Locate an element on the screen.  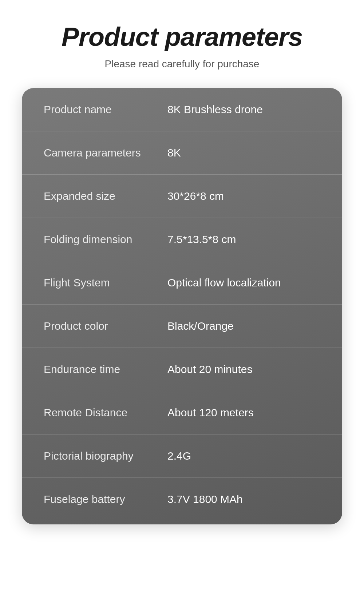
param-value: 8K Brushless drone is located at coordinates (215, 110).